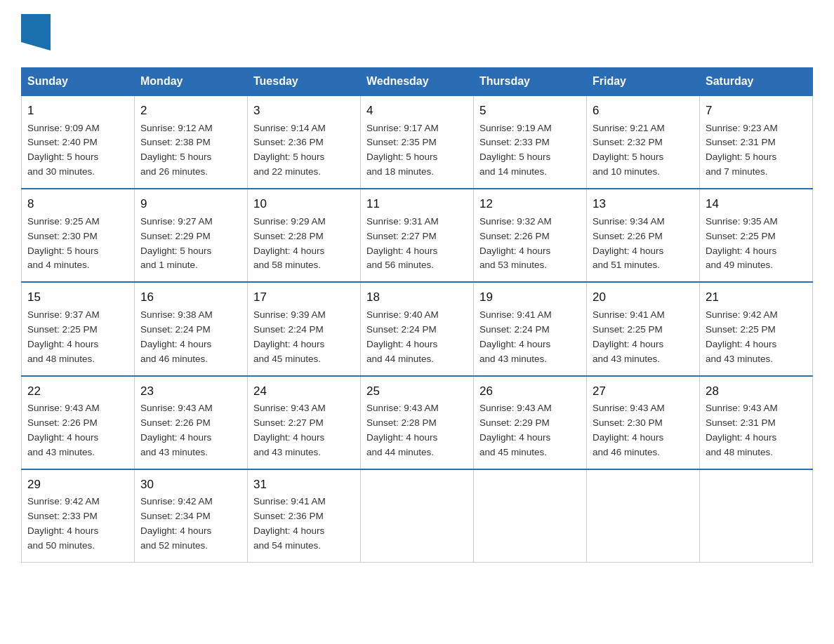 This screenshot has width=834, height=644. I want to click on day-number: 6, so click(643, 111).